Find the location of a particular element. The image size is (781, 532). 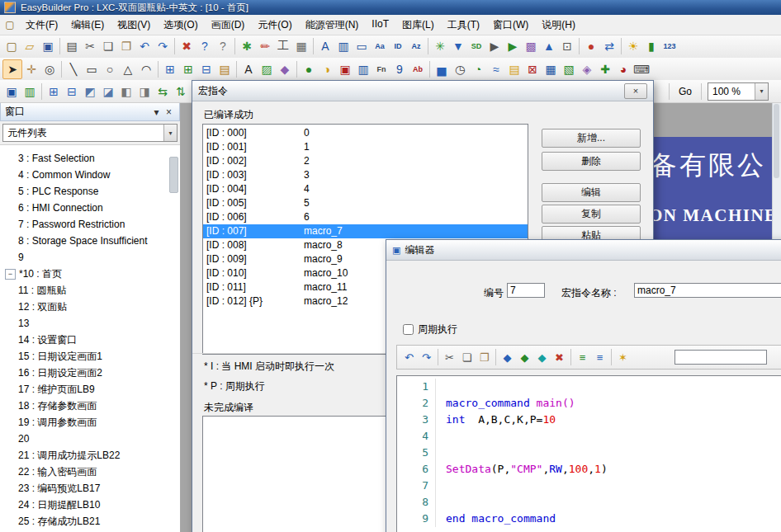

tree-item: 22 : 输入密码画面 is located at coordinates (90, 472).